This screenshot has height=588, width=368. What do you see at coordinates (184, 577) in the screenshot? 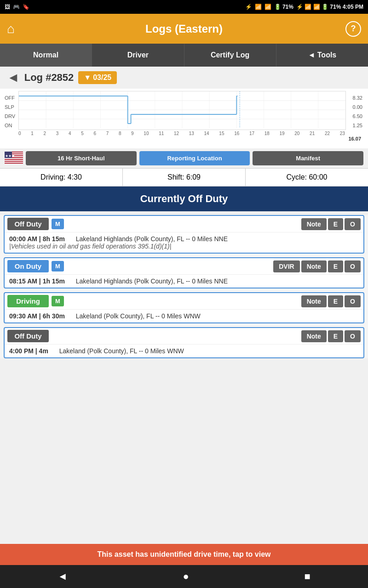
I see `nav-bar: ◄ ● ■` at bounding box center [184, 577].